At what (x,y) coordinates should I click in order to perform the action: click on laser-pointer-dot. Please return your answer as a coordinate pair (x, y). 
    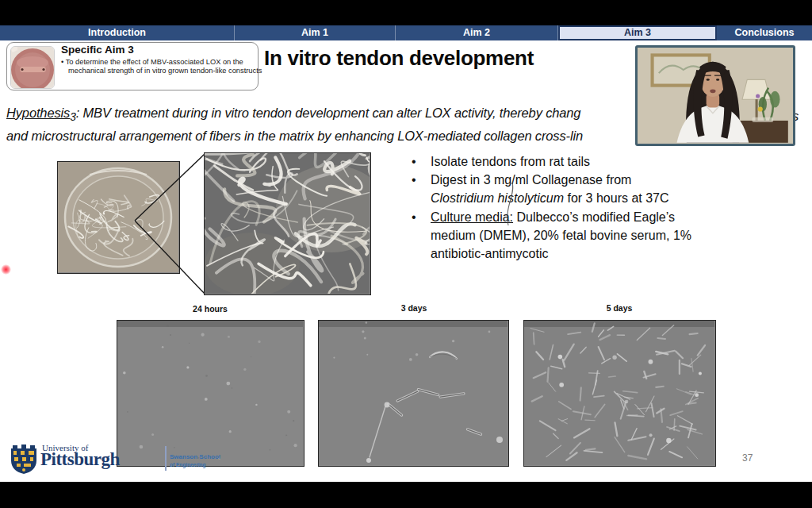
    Looking at the image, I should click on (6, 270).